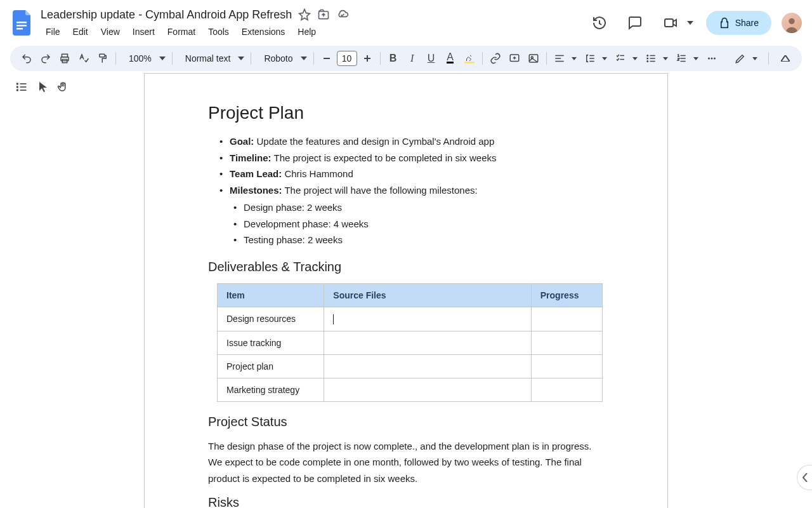 The height and width of the screenshot is (508, 812). I want to click on col-source: Source Files, so click(428, 295).